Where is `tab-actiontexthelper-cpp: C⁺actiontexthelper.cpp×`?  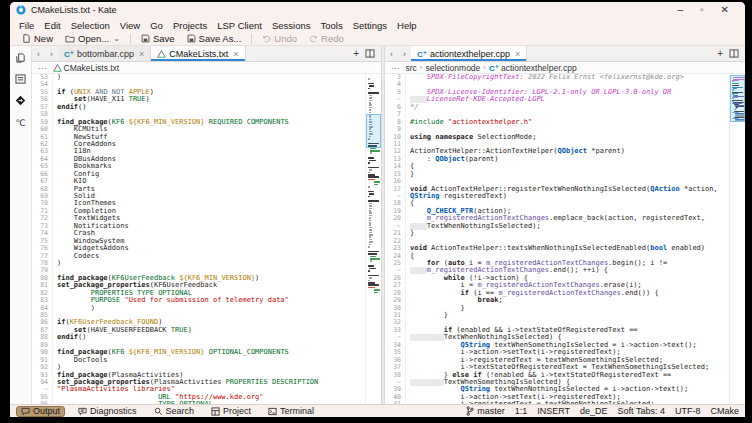
tab-actiontexthelper-cpp: C⁺actiontexthelper.cpp× is located at coordinates (469, 54).